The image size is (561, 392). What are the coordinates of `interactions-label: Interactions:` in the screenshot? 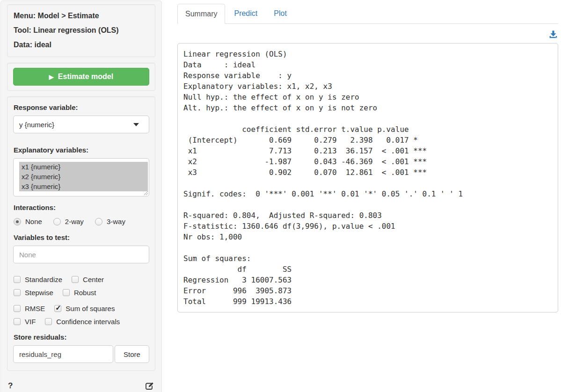 It's located at (81, 208).